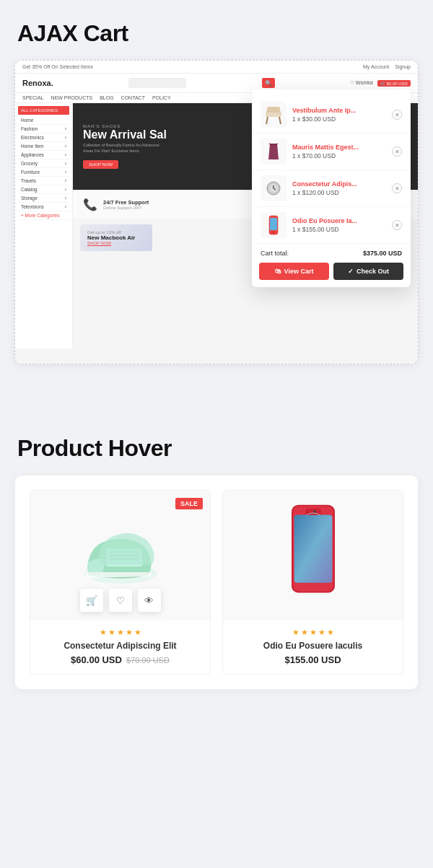  Describe the element at coordinates (162, 98) in the screenshot. I see `menu-policy: POLICY` at that location.